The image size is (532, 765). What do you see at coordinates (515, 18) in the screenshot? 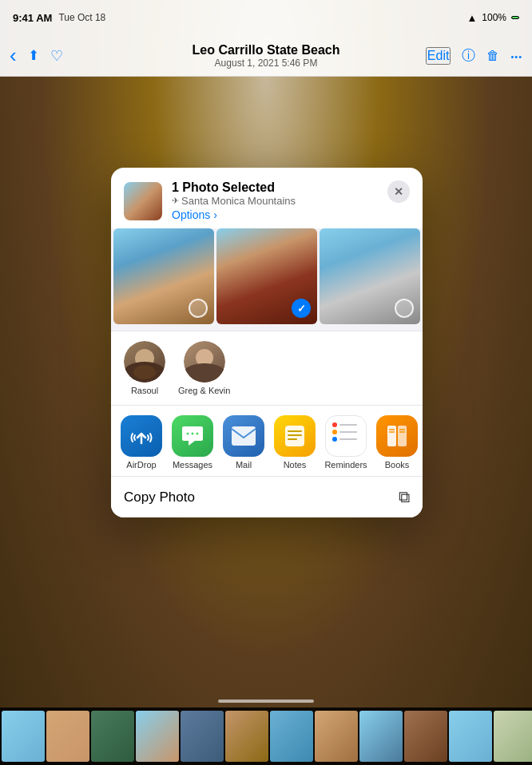
I see `battery-icon` at bounding box center [515, 18].